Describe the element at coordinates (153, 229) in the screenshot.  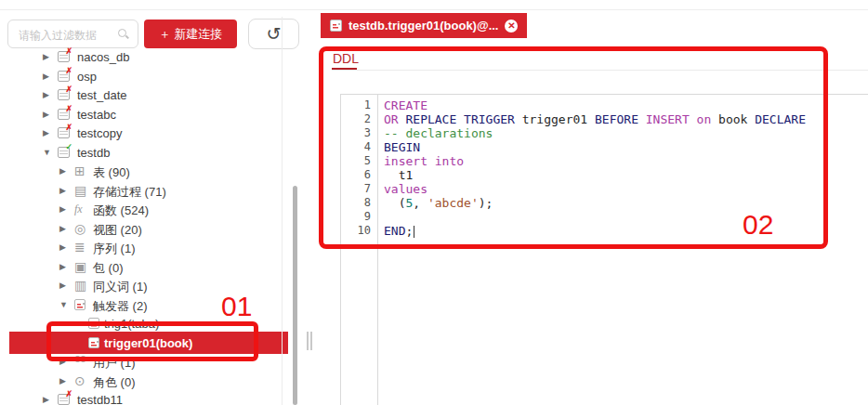
I see `tree-item-20: ▶◎视图 (20)` at that location.